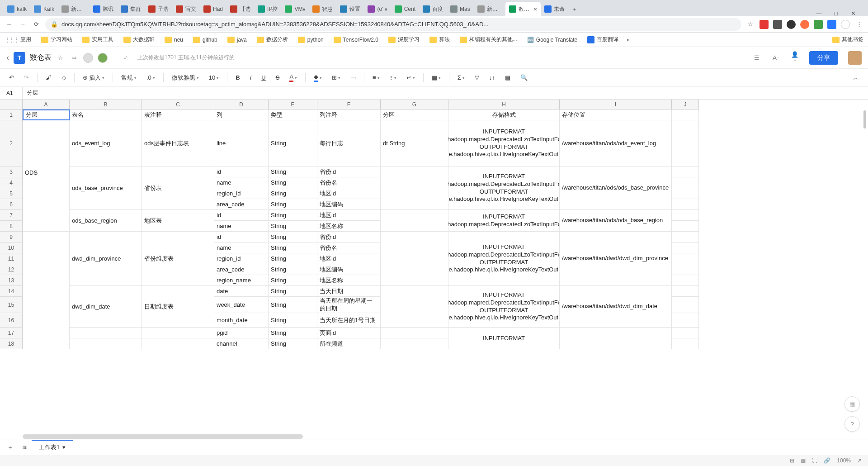  What do you see at coordinates (377, 9) in the screenshot?
I see `browser-tab: (o' v` at bounding box center [377, 9].